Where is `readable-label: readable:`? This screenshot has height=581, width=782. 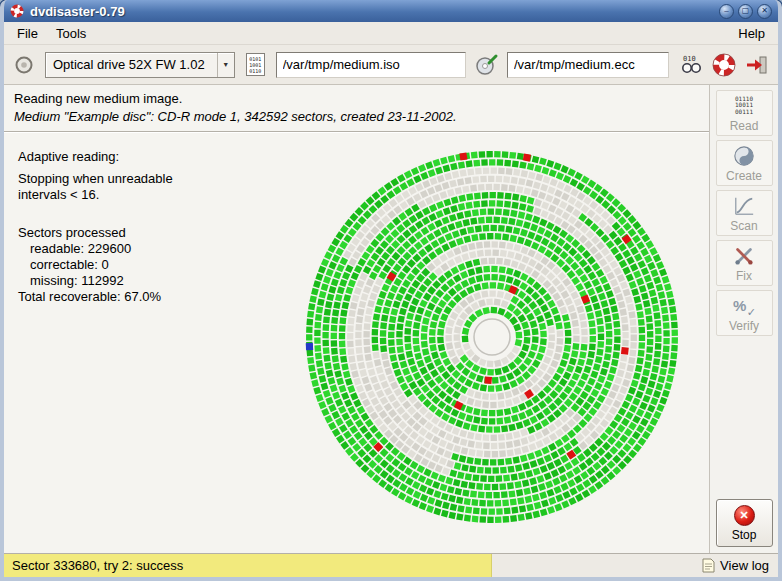 readable-label: readable: is located at coordinates (57, 248).